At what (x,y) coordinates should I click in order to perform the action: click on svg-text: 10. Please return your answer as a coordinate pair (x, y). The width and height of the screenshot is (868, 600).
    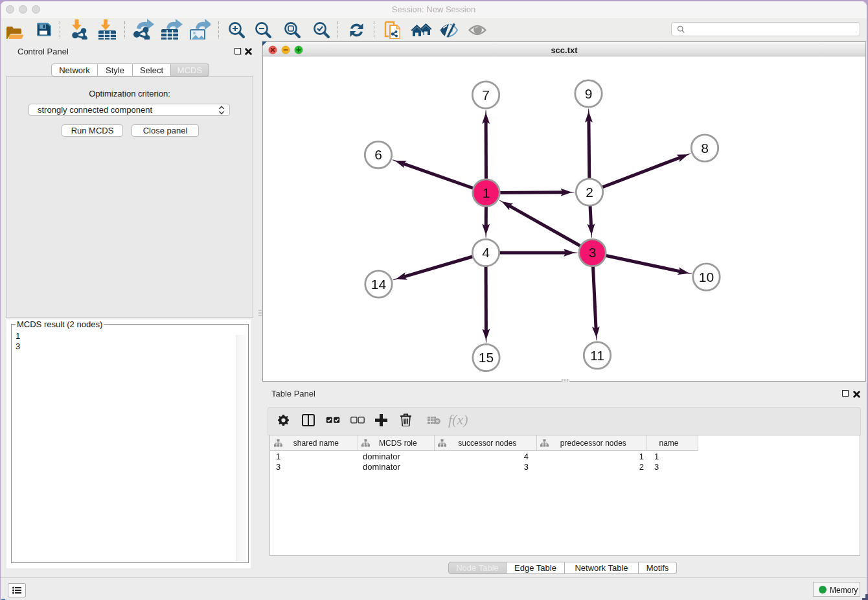
    Looking at the image, I should click on (706, 277).